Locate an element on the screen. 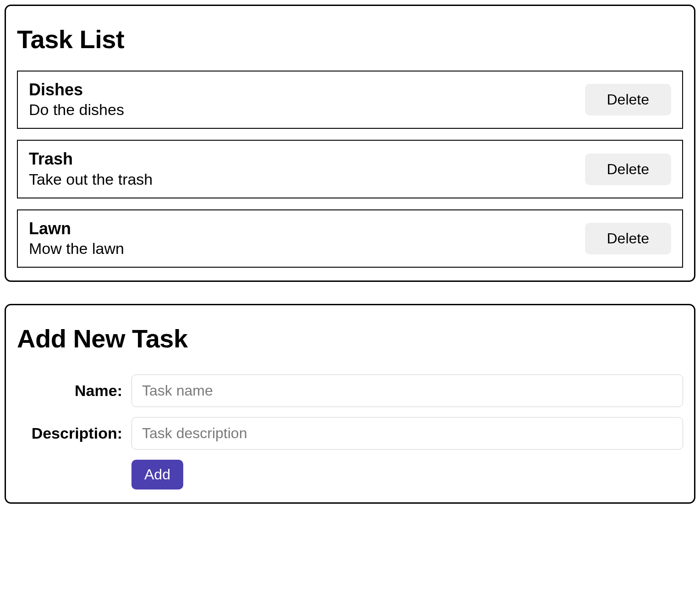  add-button: Add is located at coordinates (158, 475).